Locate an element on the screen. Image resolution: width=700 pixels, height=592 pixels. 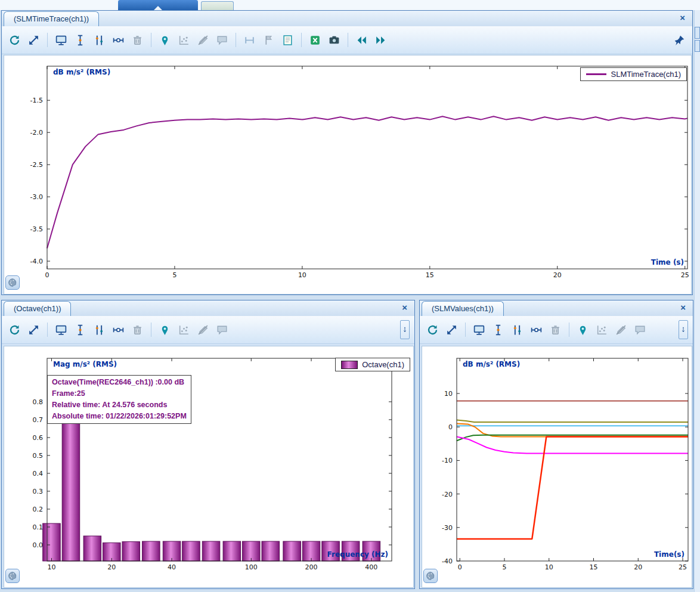
top-tab-secondary is located at coordinates (217, 6).